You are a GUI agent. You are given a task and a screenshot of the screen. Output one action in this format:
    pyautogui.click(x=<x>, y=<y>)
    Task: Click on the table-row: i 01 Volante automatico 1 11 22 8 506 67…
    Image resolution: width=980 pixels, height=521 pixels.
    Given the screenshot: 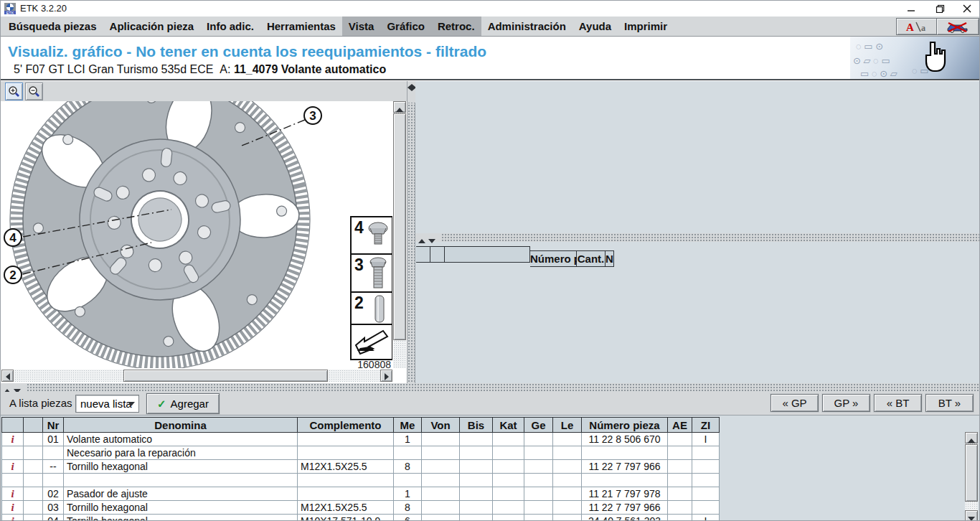 What is the action you would take?
    pyautogui.click(x=361, y=439)
    